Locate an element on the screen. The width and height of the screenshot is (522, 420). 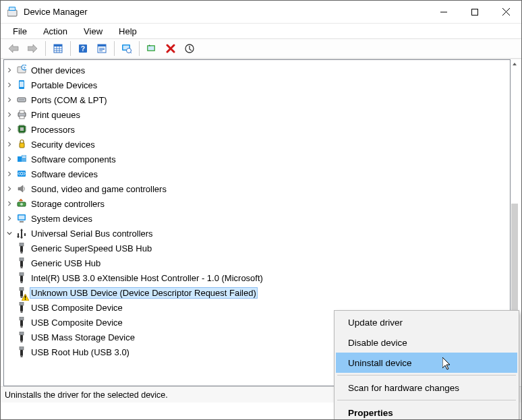
tree-node-label: Universal Serial Bus controllers is located at coordinates (92, 233).